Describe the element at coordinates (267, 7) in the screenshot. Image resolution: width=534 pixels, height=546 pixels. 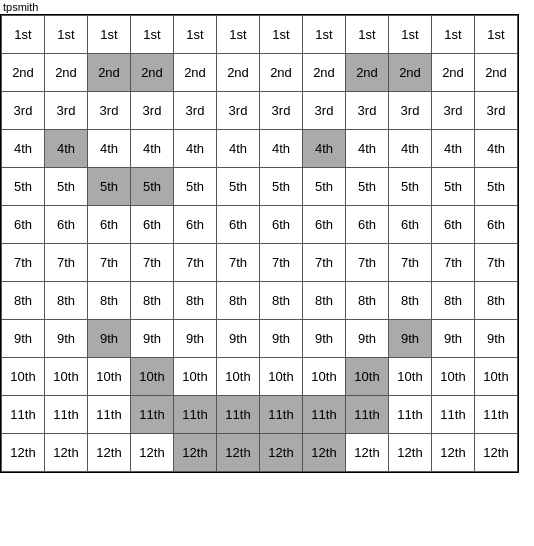
I see `title-bar: tpsmith` at that location.